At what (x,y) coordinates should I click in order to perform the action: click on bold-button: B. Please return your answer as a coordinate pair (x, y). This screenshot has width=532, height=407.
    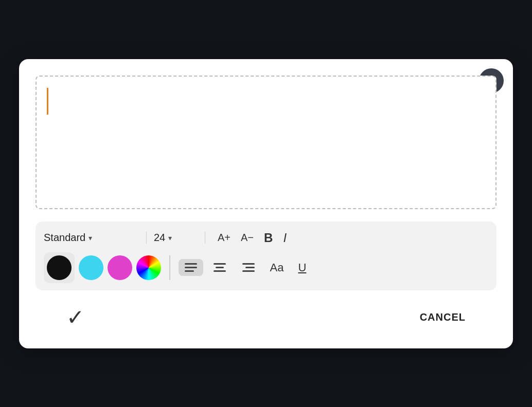
    Looking at the image, I should click on (269, 238).